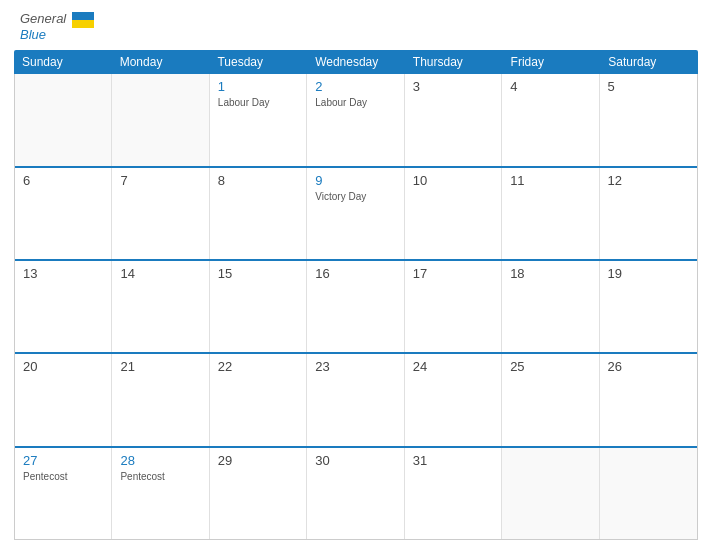 The width and height of the screenshot is (712, 550). I want to click on day-number: 2, so click(355, 86).